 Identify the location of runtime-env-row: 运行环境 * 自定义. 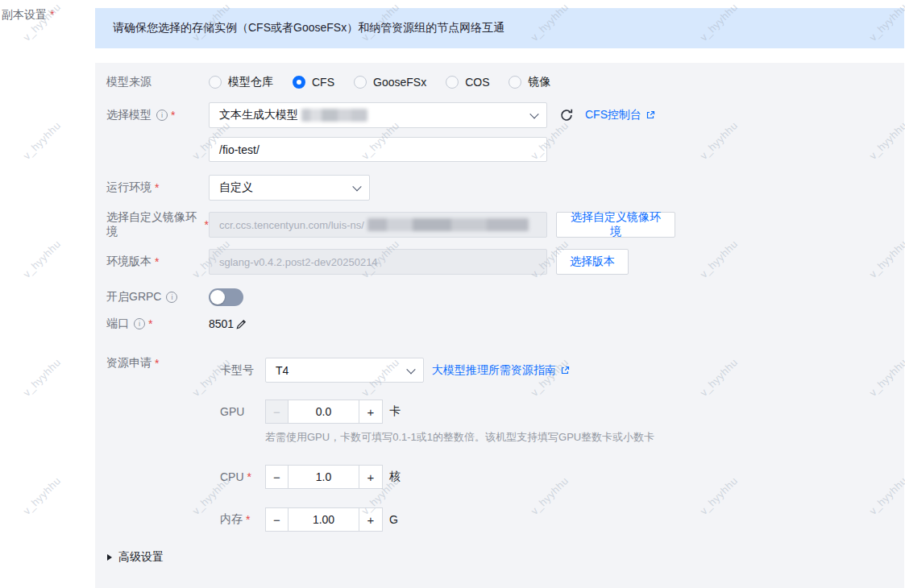
(239, 188).